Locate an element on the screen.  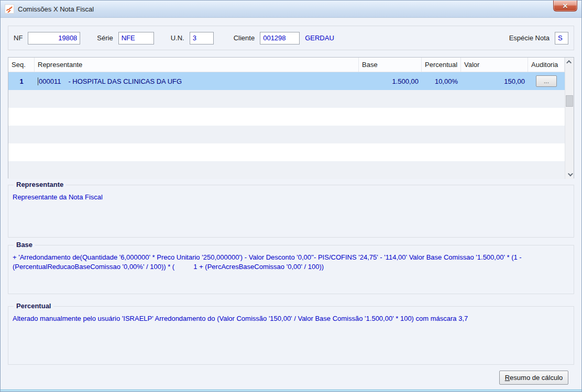
un-field-group: U.N. is located at coordinates (192, 38).